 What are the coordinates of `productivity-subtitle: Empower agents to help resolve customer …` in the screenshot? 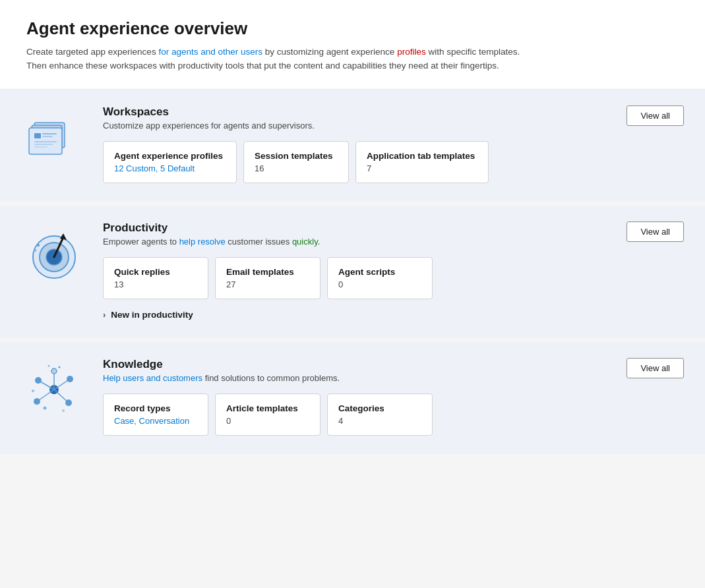 It's located at (211, 241).